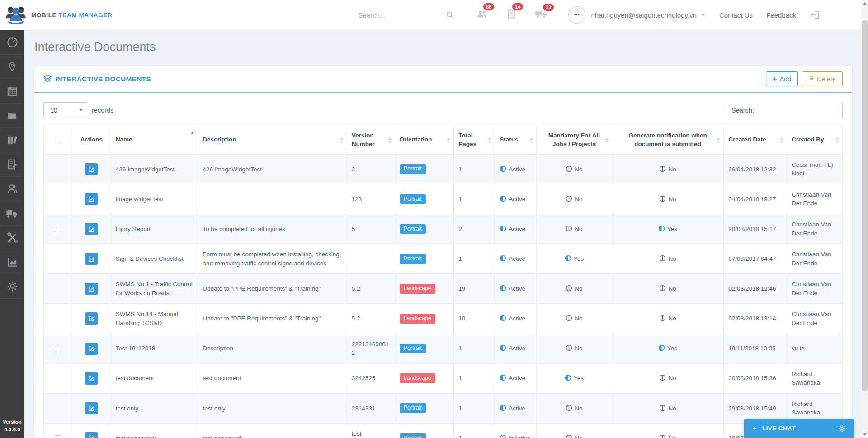  Describe the element at coordinates (755, 319) in the screenshot. I see `cell-created-date: 02/03/2018 13:14` at that location.